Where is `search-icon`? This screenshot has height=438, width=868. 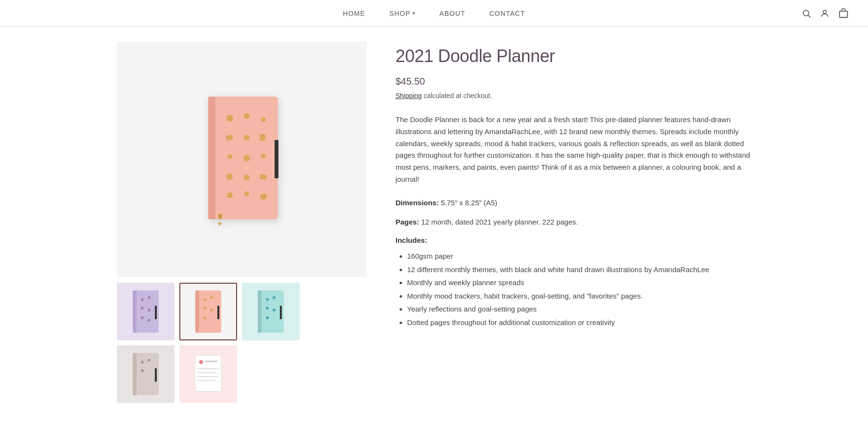 search-icon is located at coordinates (806, 13).